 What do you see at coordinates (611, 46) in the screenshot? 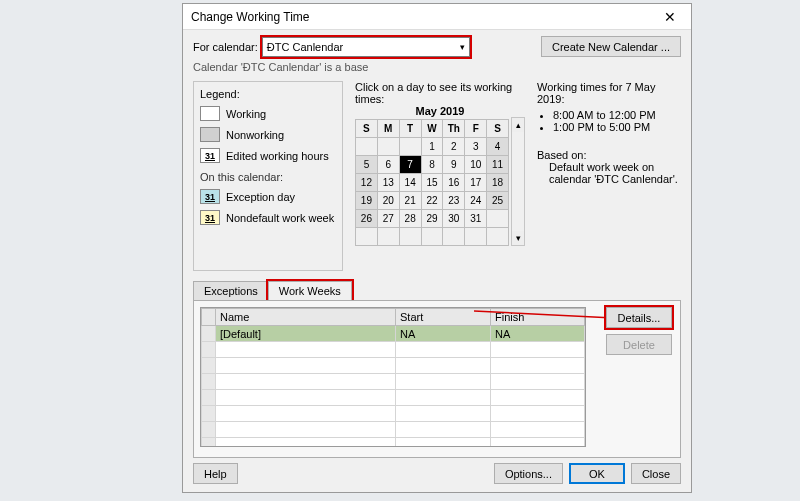
I see `create-new-calendar-button: Create New Calendar ...` at bounding box center [611, 46].